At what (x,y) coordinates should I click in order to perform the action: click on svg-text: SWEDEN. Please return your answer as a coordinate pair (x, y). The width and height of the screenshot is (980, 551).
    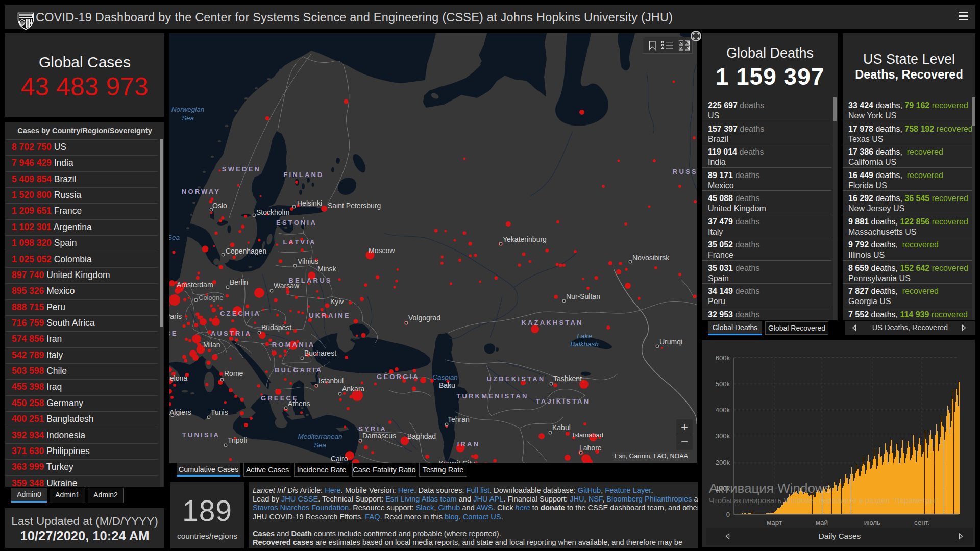
    Looking at the image, I should click on (241, 169).